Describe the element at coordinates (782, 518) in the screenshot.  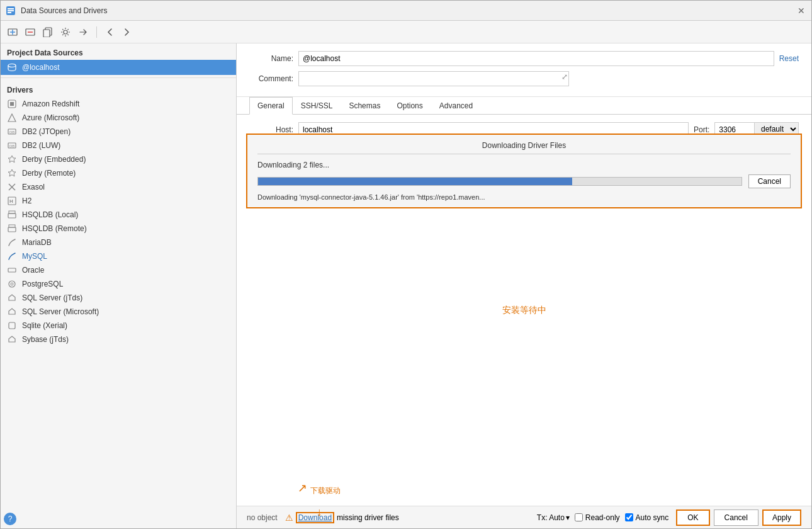
I see `apply-button: Apply` at that location.